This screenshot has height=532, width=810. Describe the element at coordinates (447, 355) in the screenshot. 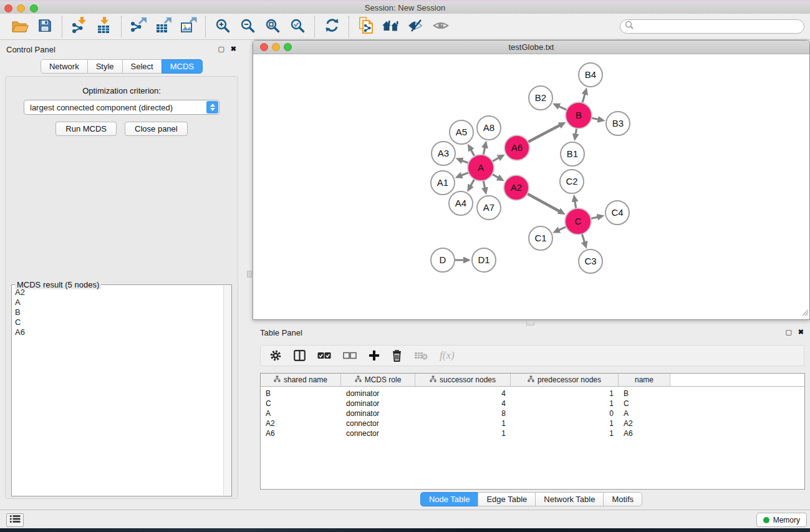

I see `function-builder-icon: f(x)` at that location.